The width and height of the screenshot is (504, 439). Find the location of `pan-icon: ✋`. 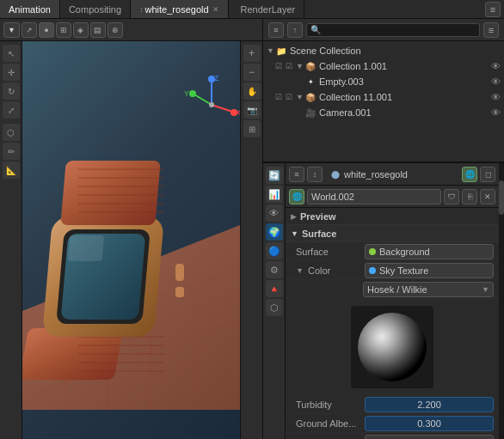

pan-icon: ✋ is located at coordinates (252, 91).